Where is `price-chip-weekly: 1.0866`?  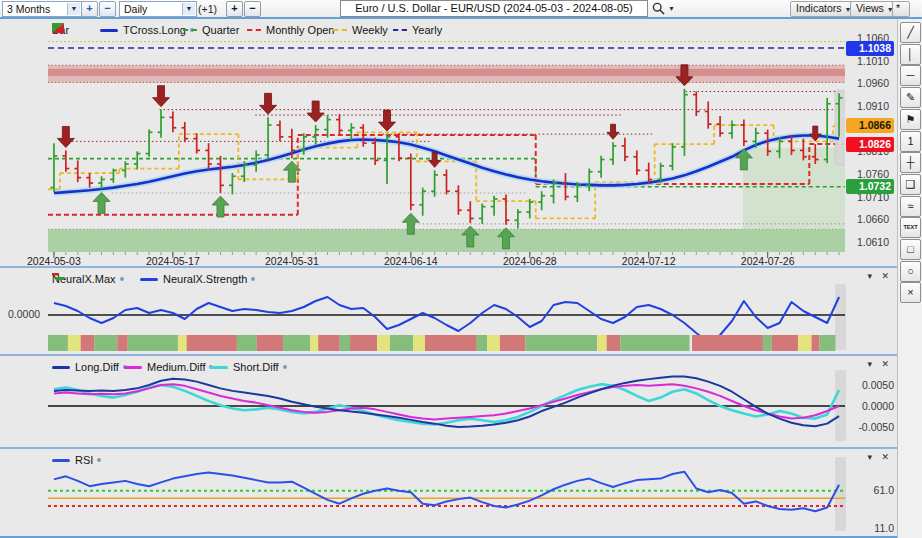
price-chip-weekly: 1.0866 is located at coordinates (870, 126).